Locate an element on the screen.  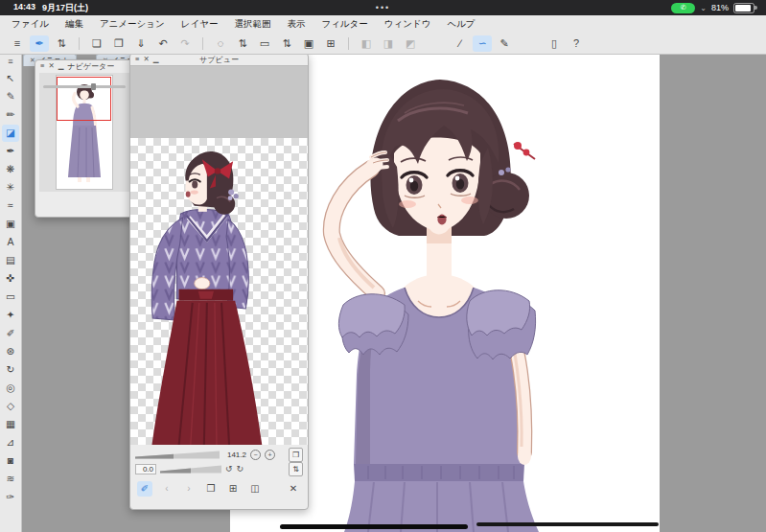
subview-footer: ✐‹›❐⊞◫✕ is located at coordinates (219, 489).